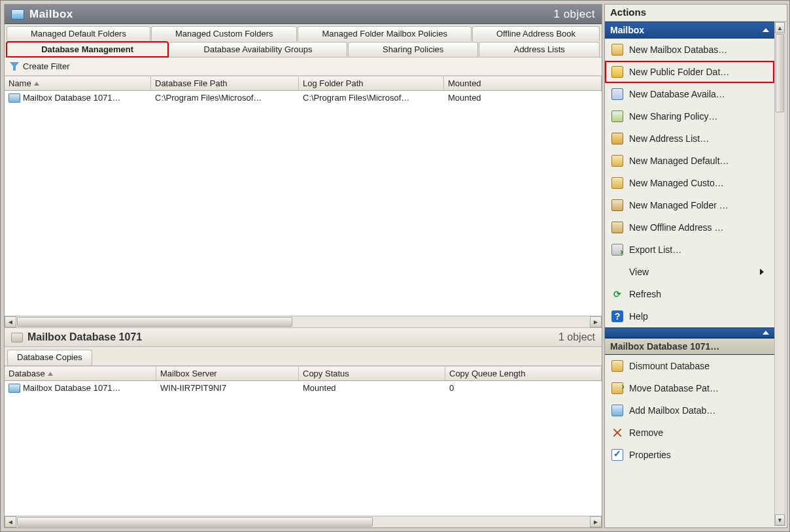 This screenshot has width=790, height=532. What do you see at coordinates (577, 337) in the screenshot?
I see `sub-object-count: 1 object` at bounding box center [577, 337].